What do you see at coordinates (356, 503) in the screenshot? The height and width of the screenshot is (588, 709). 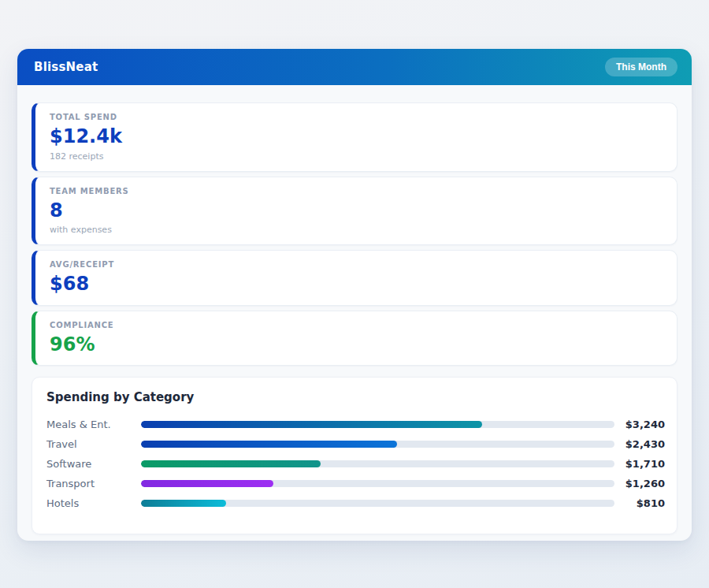 I see `chart-row: Hotels $810` at bounding box center [356, 503].